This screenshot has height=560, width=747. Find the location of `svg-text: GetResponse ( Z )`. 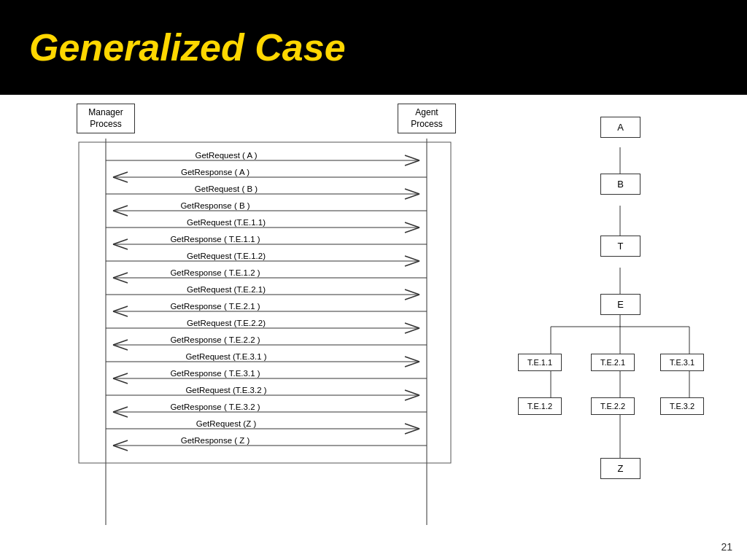

svg-text: GetResponse ( Z ) is located at coordinates (216, 440).